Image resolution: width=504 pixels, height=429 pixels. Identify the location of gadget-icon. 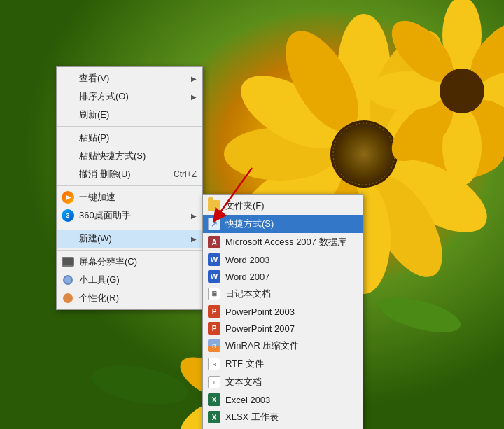
(68, 280).